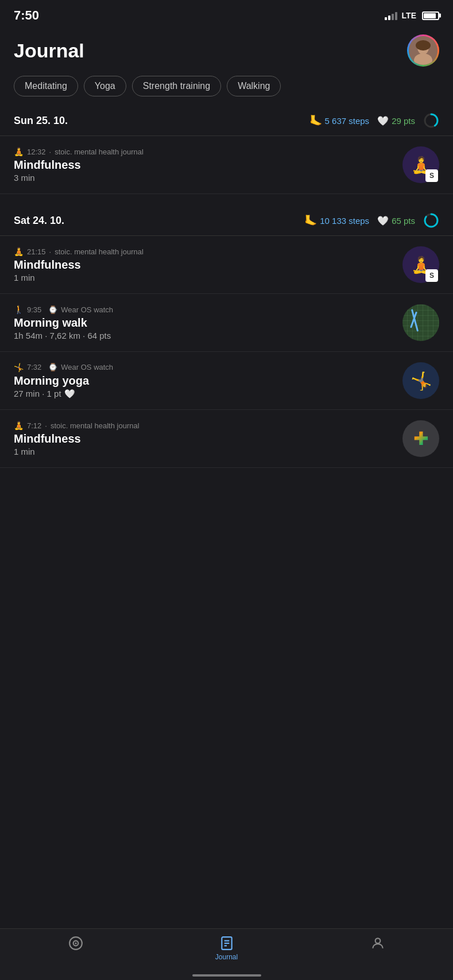 The image size is (453, 980). I want to click on entry-app-mindfulness-sun: stoic. mental health journal, so click(99, 152).